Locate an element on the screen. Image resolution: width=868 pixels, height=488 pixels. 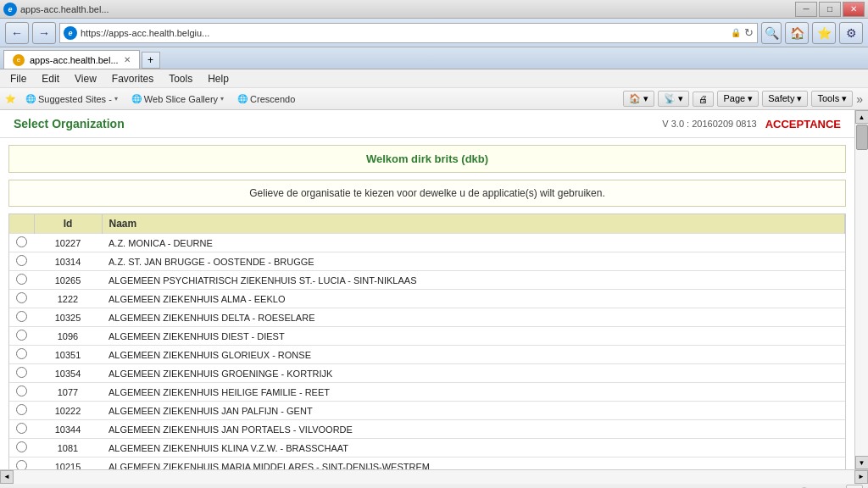
refresh-button: ↻ is located at coordinates (749, 32).